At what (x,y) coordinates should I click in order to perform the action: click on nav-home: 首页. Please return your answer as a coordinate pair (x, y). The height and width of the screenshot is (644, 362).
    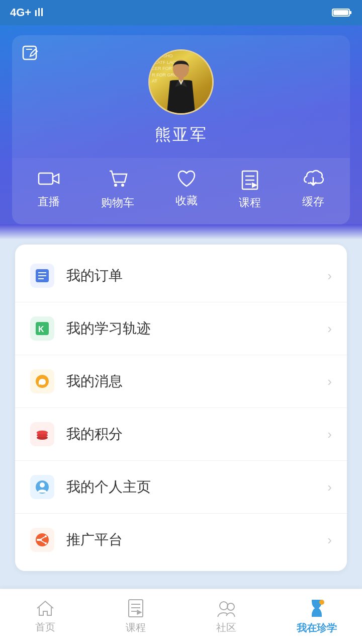
    Looking at the image, I should click on (45, 617).